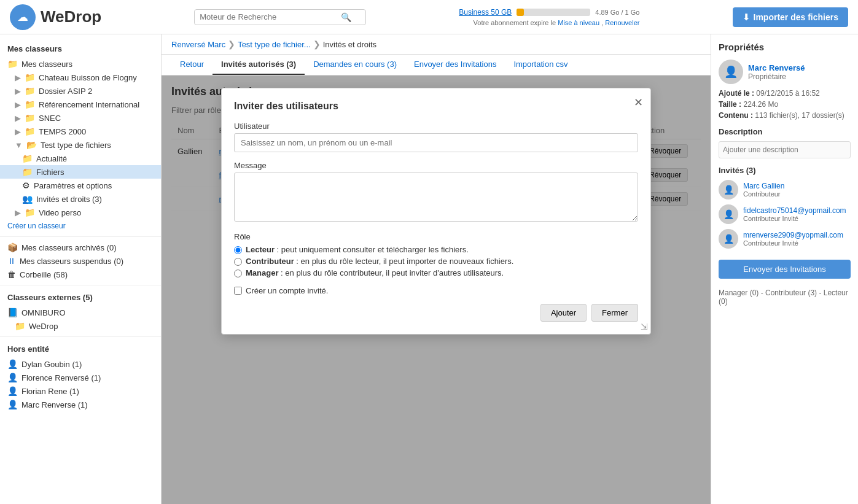  I want to click on modal-close-button: ✕, so click(639, 103).